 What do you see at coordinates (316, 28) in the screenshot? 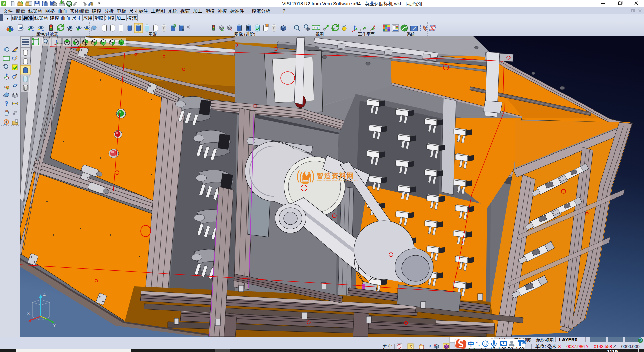
I see `svg-text: 1:1` at bounding box center [316, 28].